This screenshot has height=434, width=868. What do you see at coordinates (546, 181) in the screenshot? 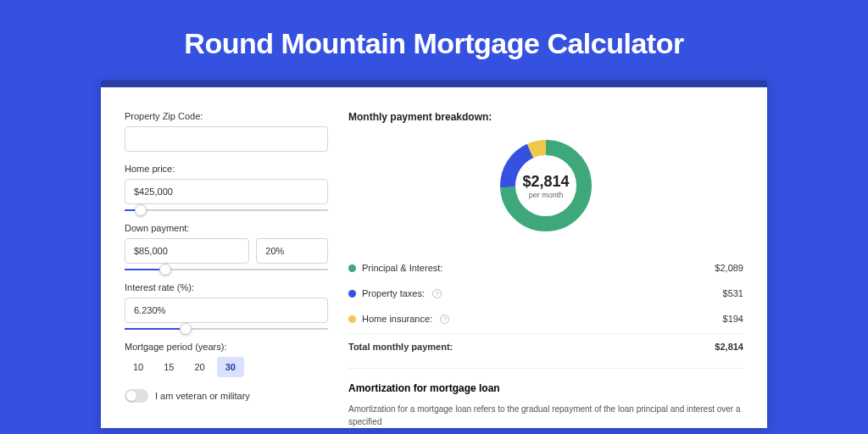
I see `donut-amount: $2,814` at bounding box center [546, 181].